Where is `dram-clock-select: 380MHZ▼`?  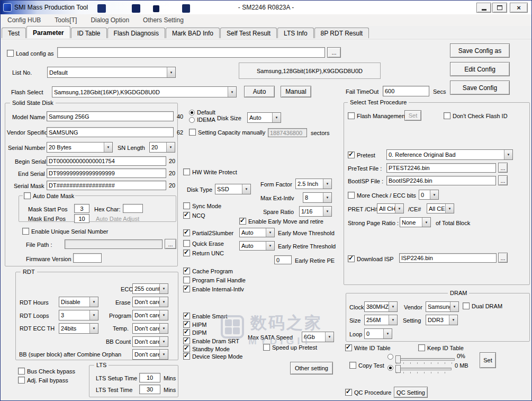
dram-clock-select: 380MHZ▼ is located at coordinates (381, 307).